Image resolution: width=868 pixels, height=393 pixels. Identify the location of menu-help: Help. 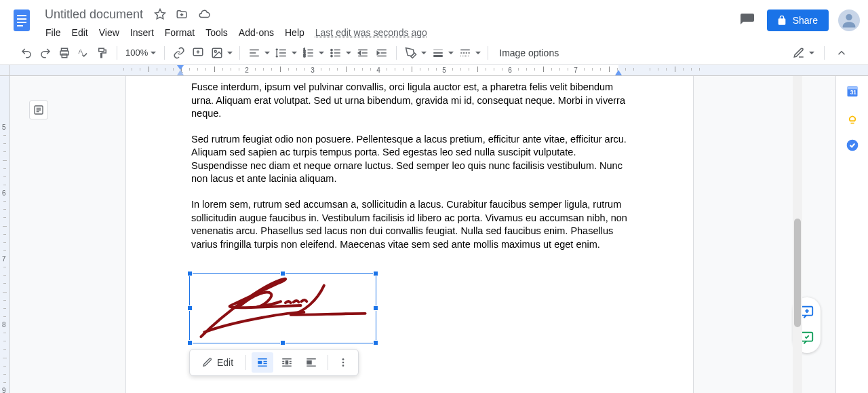
(294, 33).